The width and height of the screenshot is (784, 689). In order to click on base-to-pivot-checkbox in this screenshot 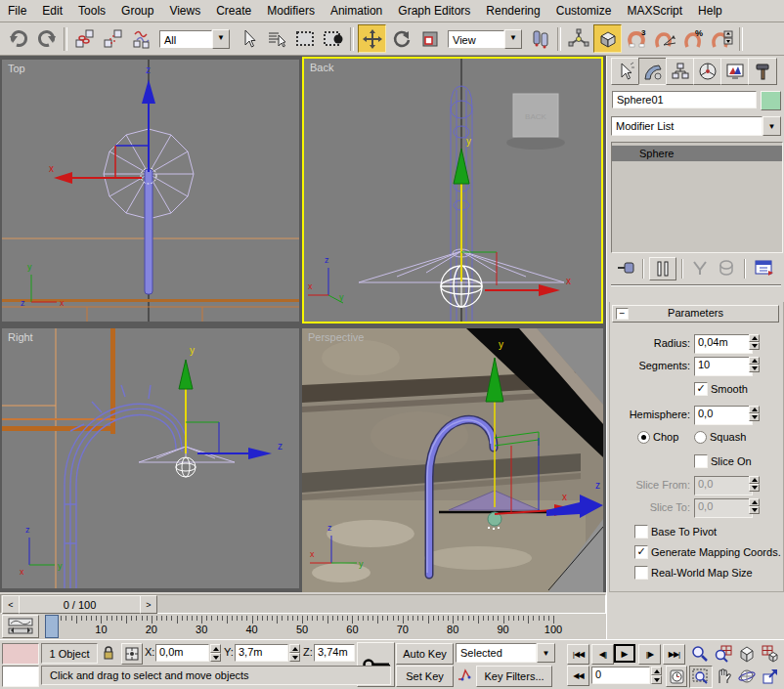, I will do `click(641, 532)`.